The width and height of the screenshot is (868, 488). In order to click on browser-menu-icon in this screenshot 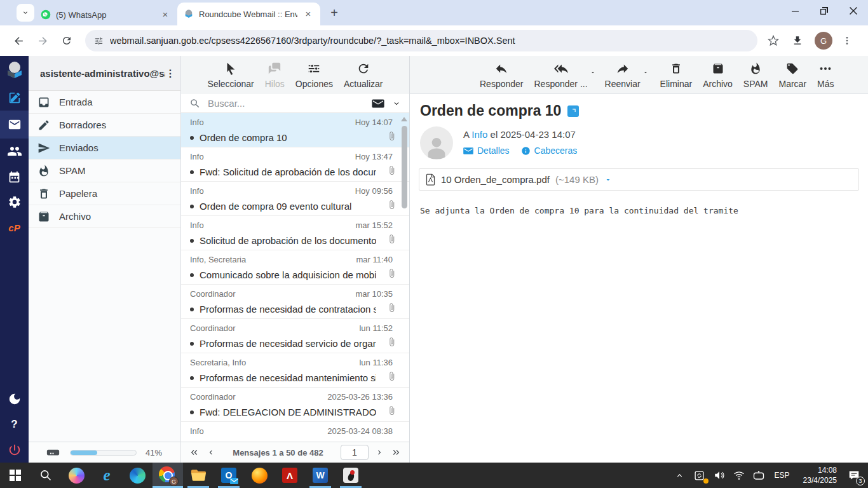, I will do `click(847, 41)`.